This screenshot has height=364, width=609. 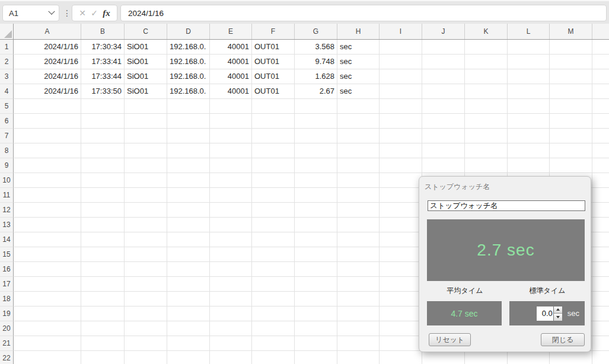 What do you see at coordinates (231, 196) in the screenshot?
I see `cell-E11` at bounding box center [231, 196].